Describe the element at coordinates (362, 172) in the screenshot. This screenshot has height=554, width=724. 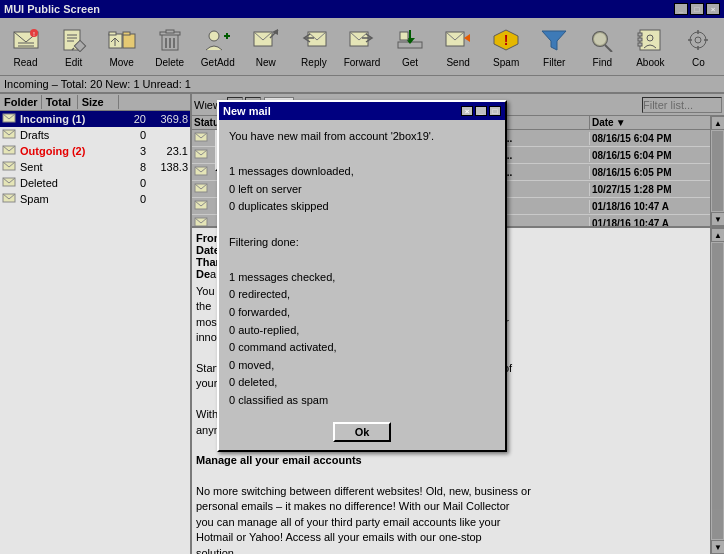
I see `dialog-downloaded: 1 messages downloaded,` at that location.